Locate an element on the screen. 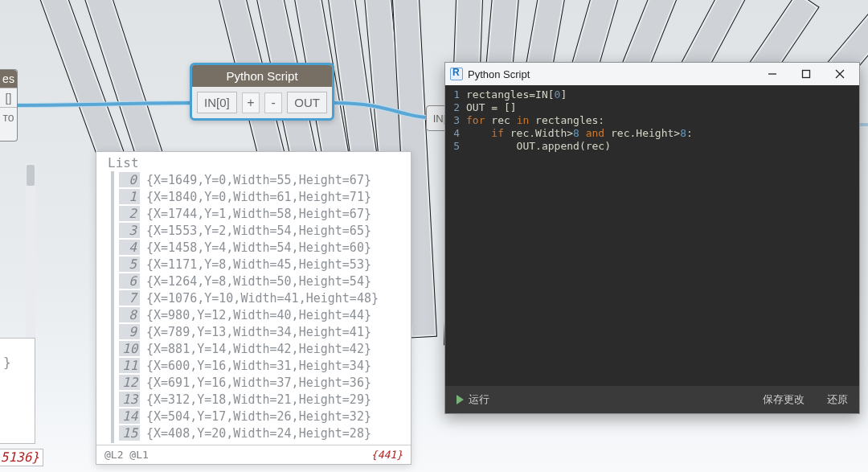  list-item: 7{X=1076,Y=10,Width=41,Height=48} is located at coordinates (264, 298).